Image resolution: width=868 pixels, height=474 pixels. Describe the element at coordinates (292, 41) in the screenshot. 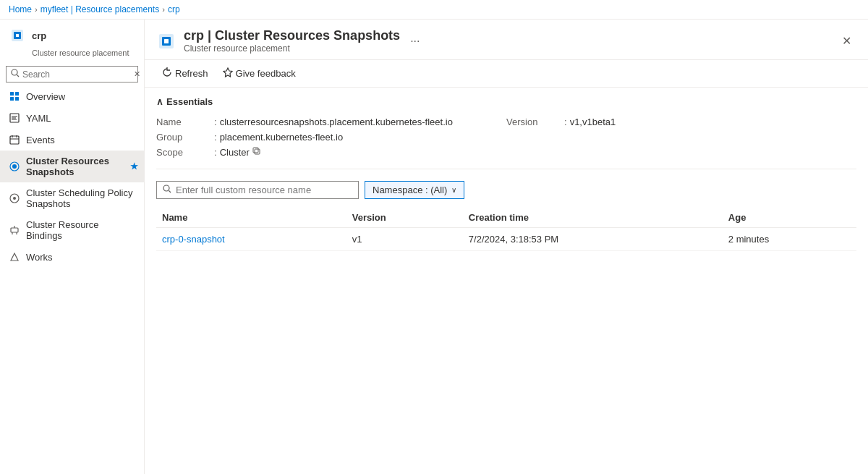

I see `title-text: crp | Cluster Resources Snapshots Cluste…` at that location.